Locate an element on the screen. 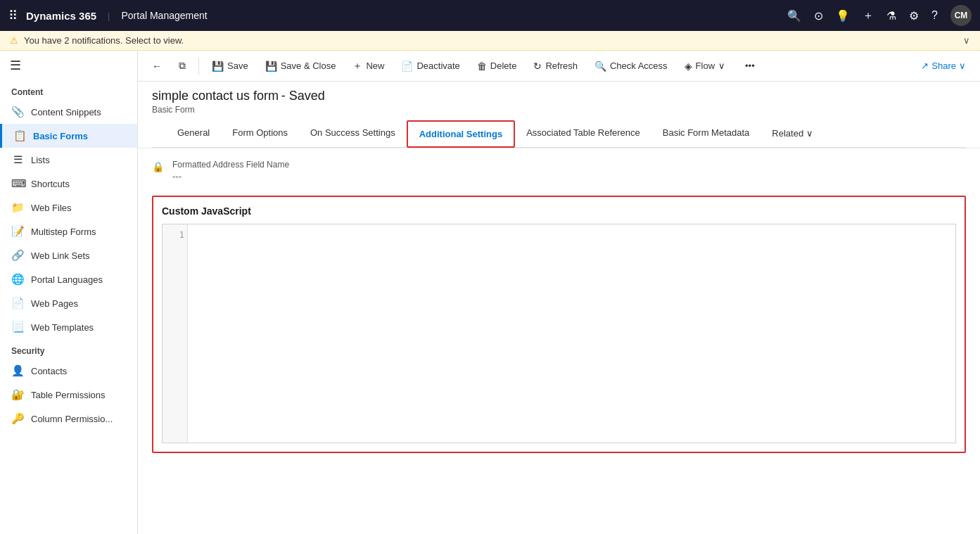 Image resolution: width=980 pixels, height=534 pixels. tab-additional-settings: Additional Settings is located at coordinates (461, 134).